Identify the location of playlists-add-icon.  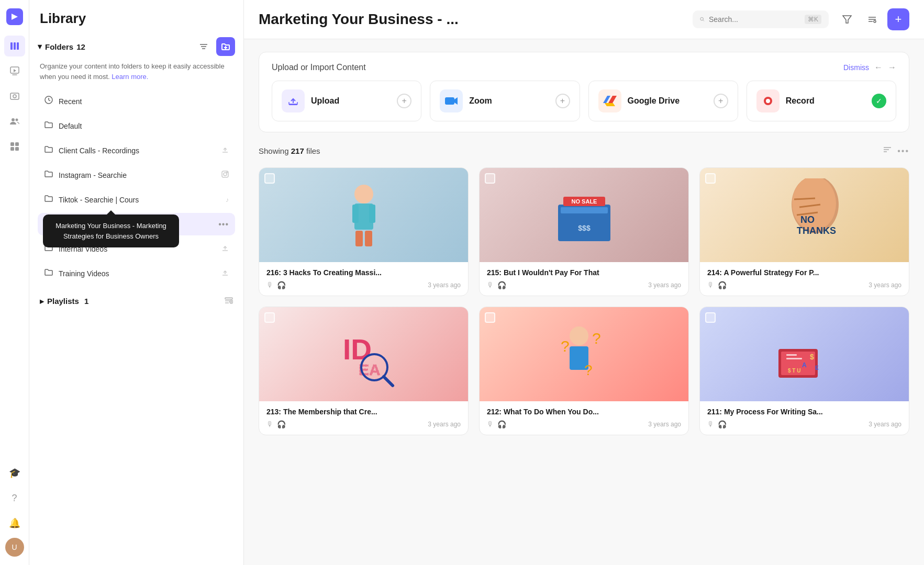
(229, 301).